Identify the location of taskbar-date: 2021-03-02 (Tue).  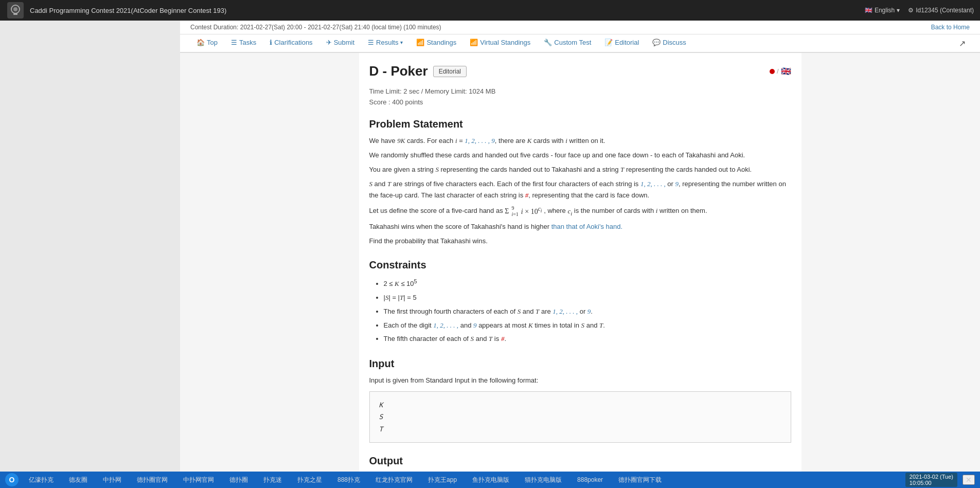
(931, 477).